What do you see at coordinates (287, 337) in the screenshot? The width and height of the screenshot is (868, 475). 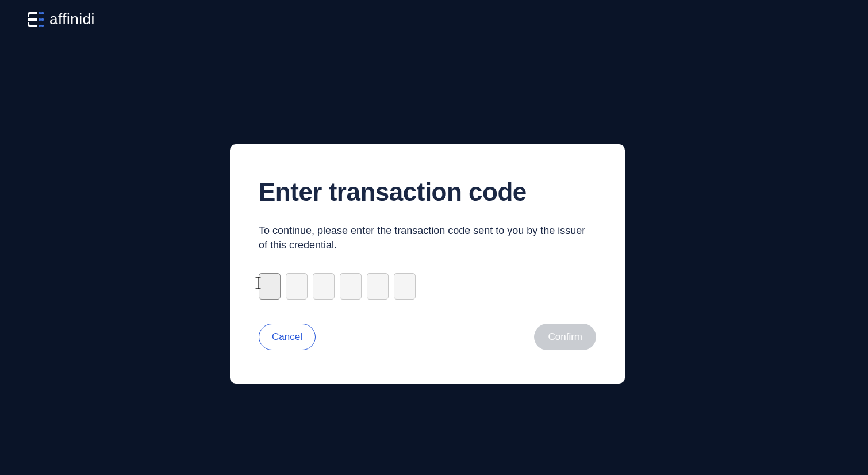 I see `cancel-button: Cancel` at bounding box center [287, 337].